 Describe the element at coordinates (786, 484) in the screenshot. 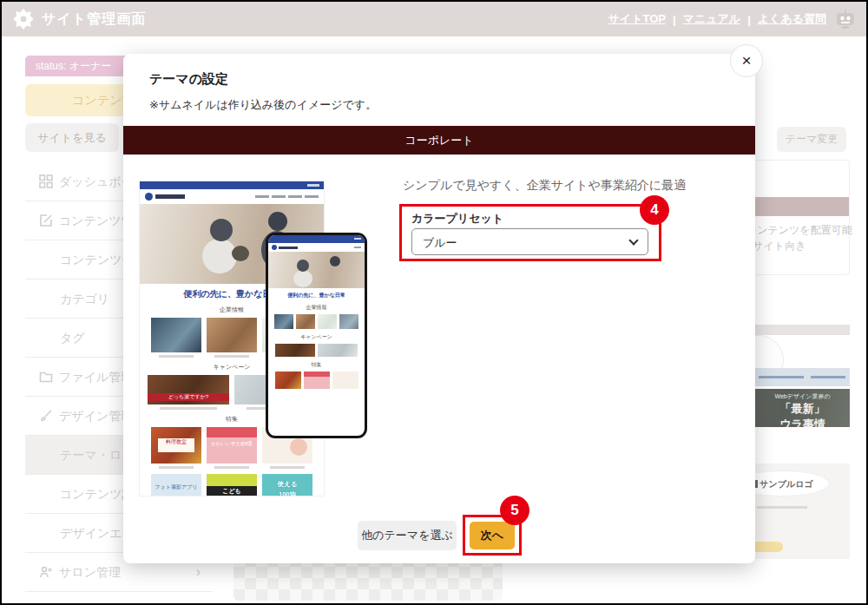

I see `sample-logo-text: サンプルロゴ` at that location.